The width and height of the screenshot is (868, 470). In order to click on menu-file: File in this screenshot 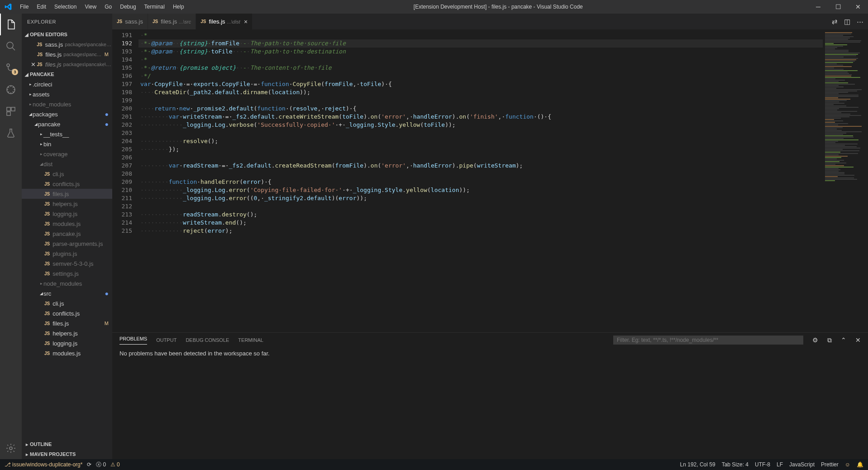, I will do `click(24, 7)`.